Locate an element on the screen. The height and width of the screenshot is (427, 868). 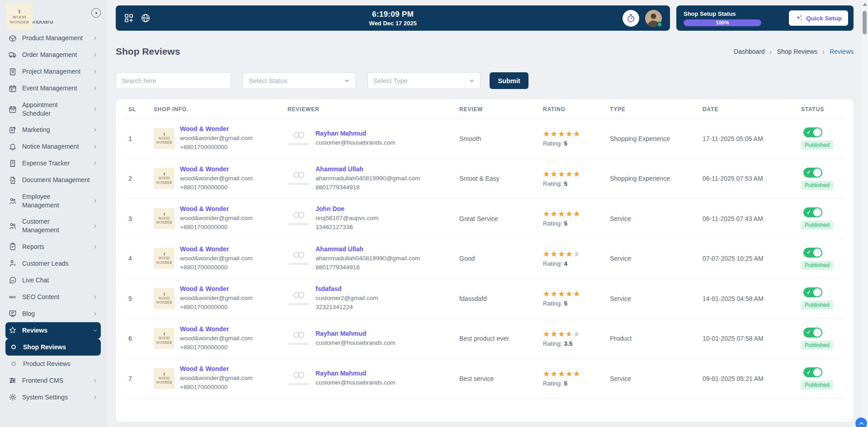
sidebar-item-employee-management: Employee Management is located at coordinates (53, 201).